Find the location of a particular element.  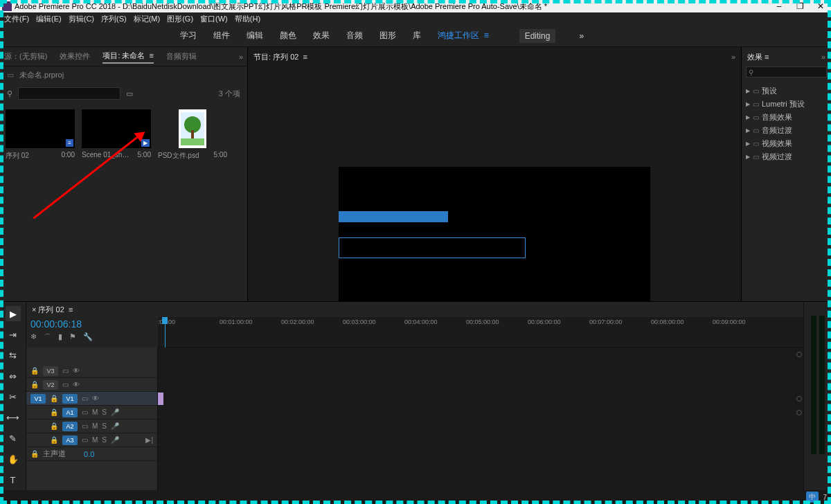

linked-selection-icon: ⌒ is located at coordinates (47, 338).